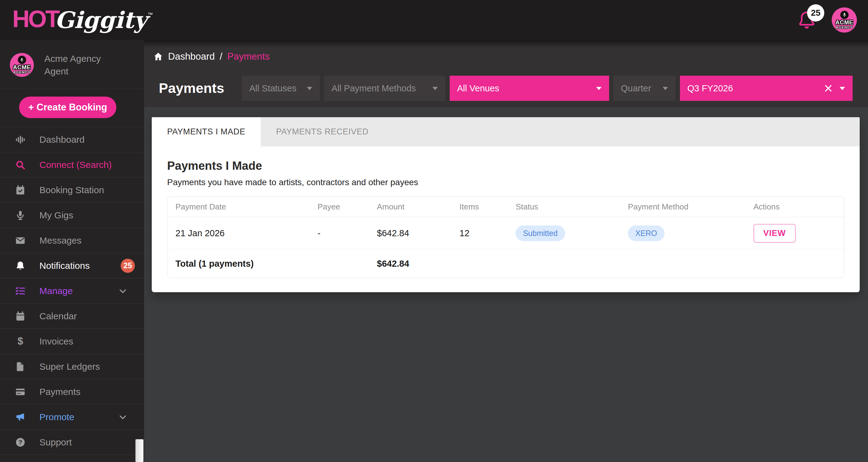  I want to click on period-value-dropdown: Q3 FY2026, so click(766, 88).